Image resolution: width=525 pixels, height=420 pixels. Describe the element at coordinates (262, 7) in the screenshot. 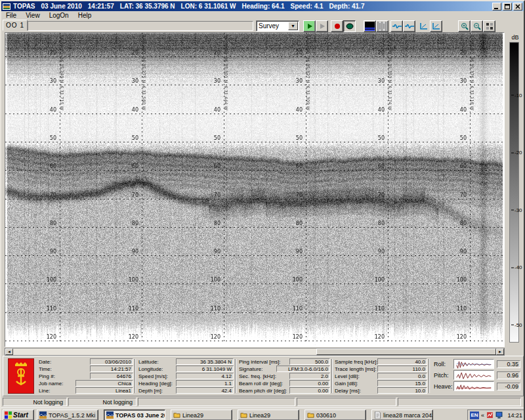

I see `title-bar: TOPAS03 June 201014:21:57LAT: 36 35.3796…` at that location.